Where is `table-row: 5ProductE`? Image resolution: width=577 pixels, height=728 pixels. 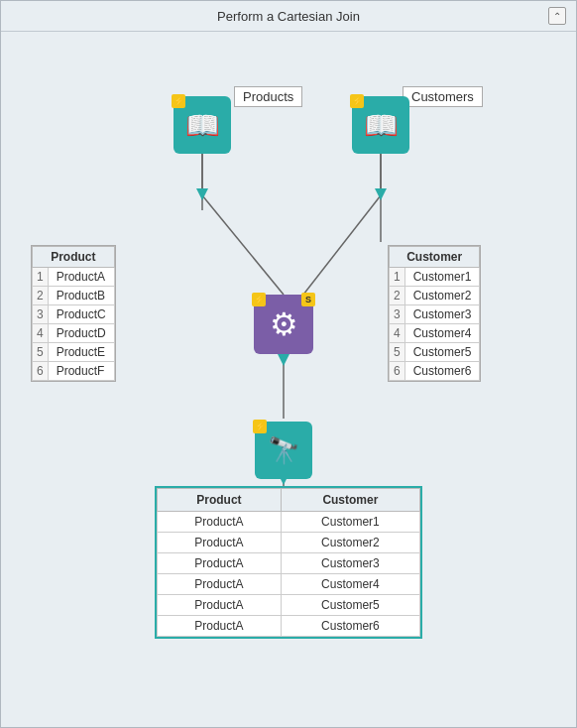
table-row: 5ProductE is located at coordinates (73, 353).